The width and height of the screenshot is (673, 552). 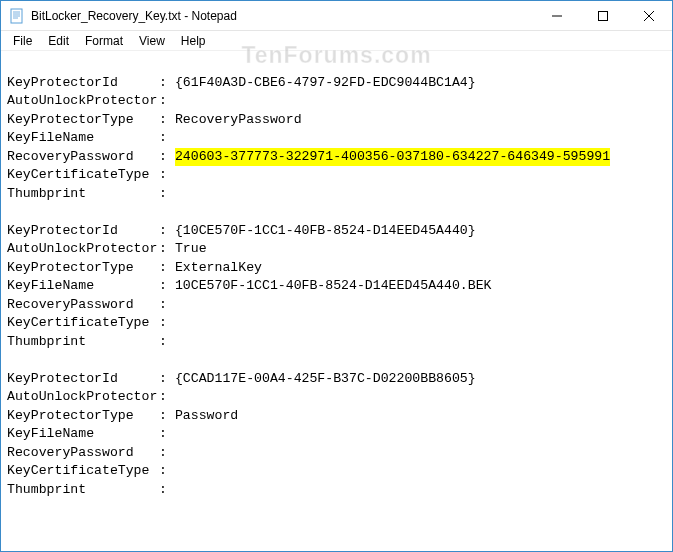 I want to click on titlebar: BitLocker_Recovery_Key.txt - Notepad, so click(x=336, y=16).